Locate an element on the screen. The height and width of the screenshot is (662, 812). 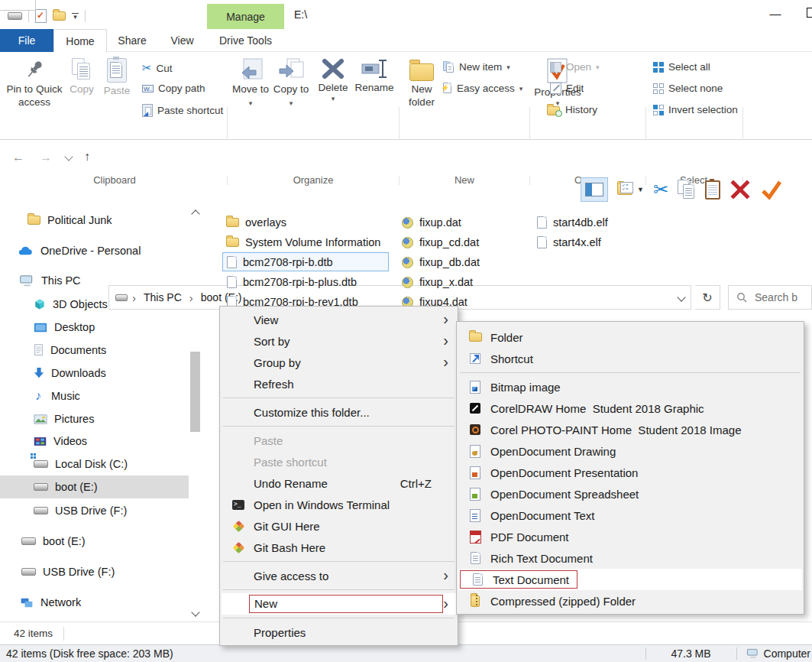
sidebar-item-videos: Videos is located at coordinates (95, 441).